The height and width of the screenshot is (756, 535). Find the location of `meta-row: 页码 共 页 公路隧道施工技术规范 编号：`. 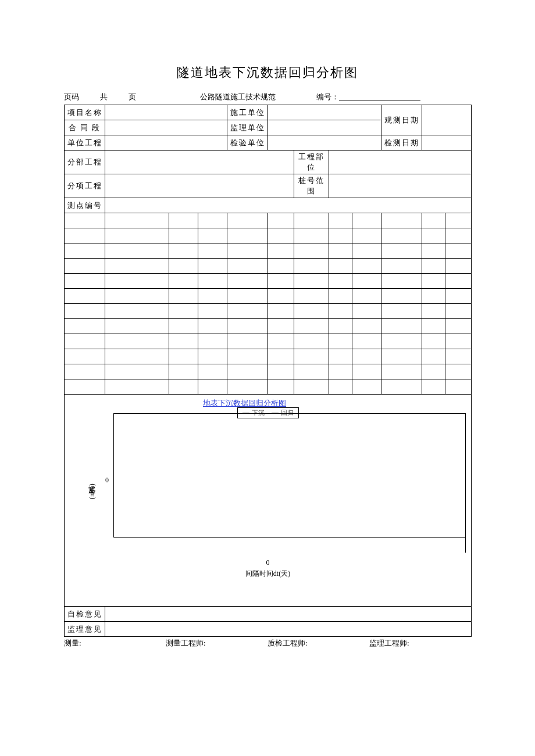

meta-row: 页码 共 页 公路隧道施工技术规范 编号： is located at coordinates (268, 97).